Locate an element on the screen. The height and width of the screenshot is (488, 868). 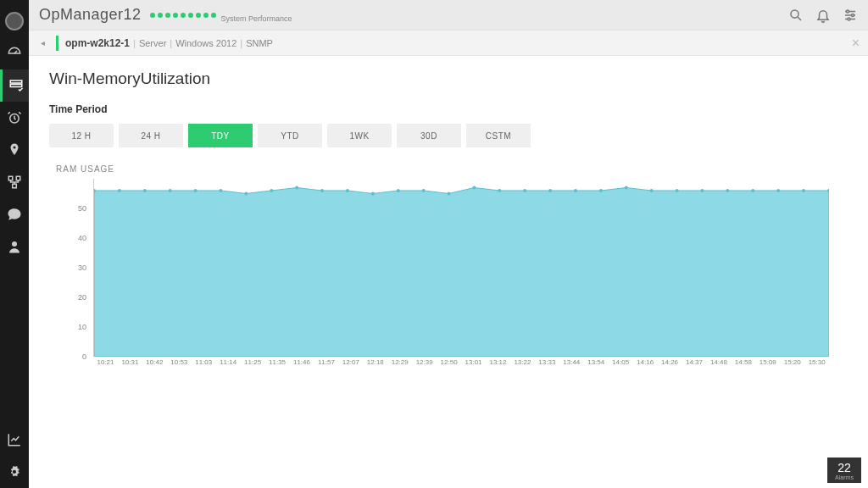
sidebar-settings is located at coordinates (14, 472).